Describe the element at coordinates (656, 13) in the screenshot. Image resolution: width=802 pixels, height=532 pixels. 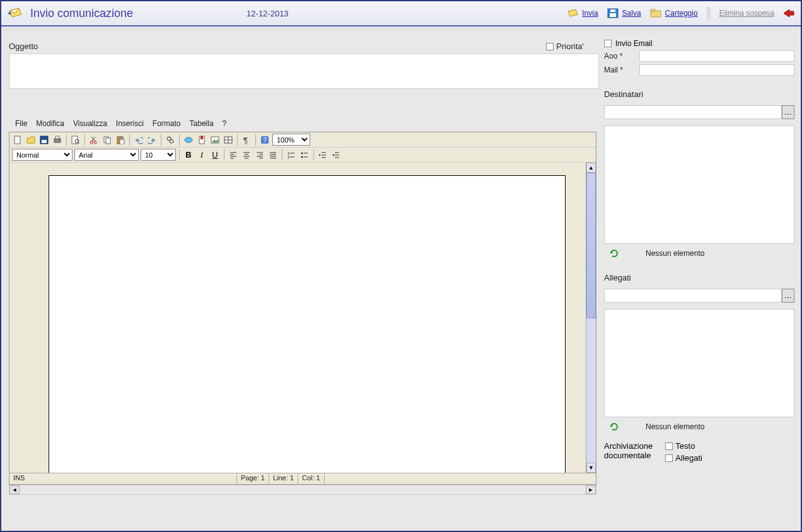
I see `folder-icon` at that location.